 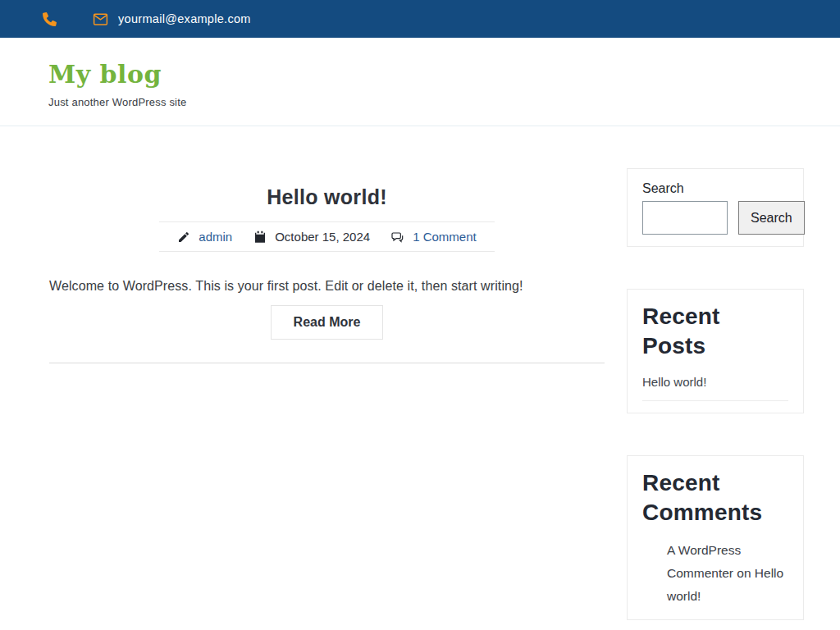 I want to click on comments-icon, so click(x=398, y=237).